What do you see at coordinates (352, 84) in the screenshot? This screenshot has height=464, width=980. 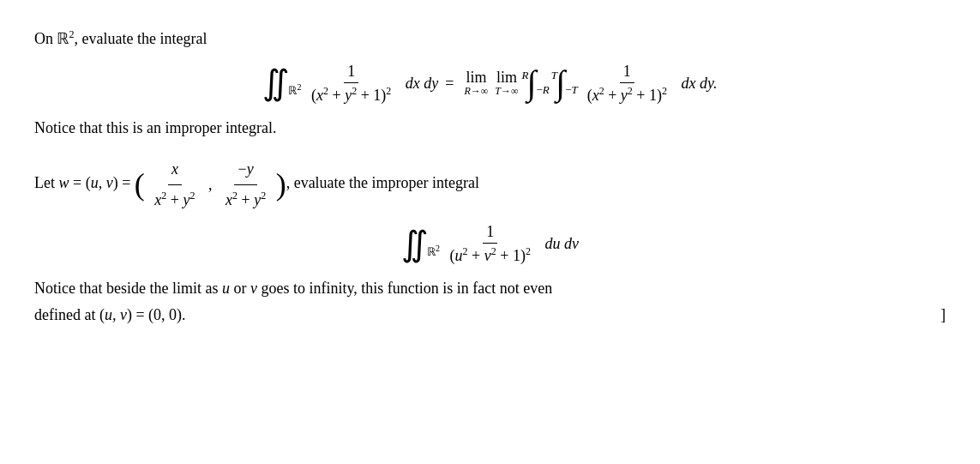 I see `lhs-fraction: 1 (x2 + y2 + 1)2` at bounding box center [352, 84].